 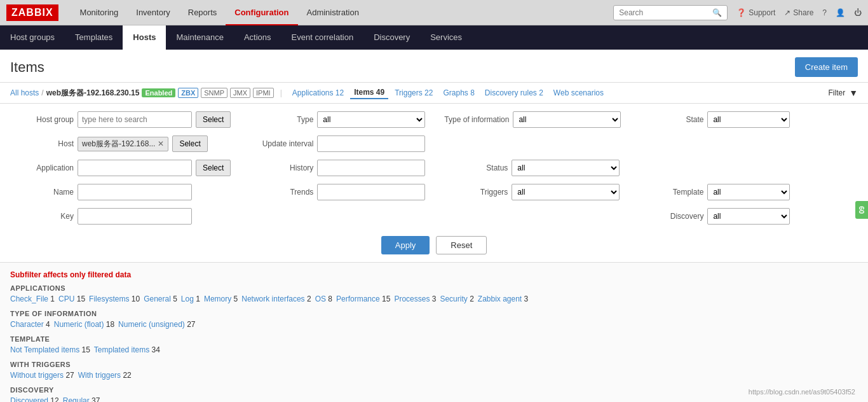 What do you see at coordinates (144, 38) in the screenshot?
I see `nav-hosts: Hosts` at bounding box center [144, 38].